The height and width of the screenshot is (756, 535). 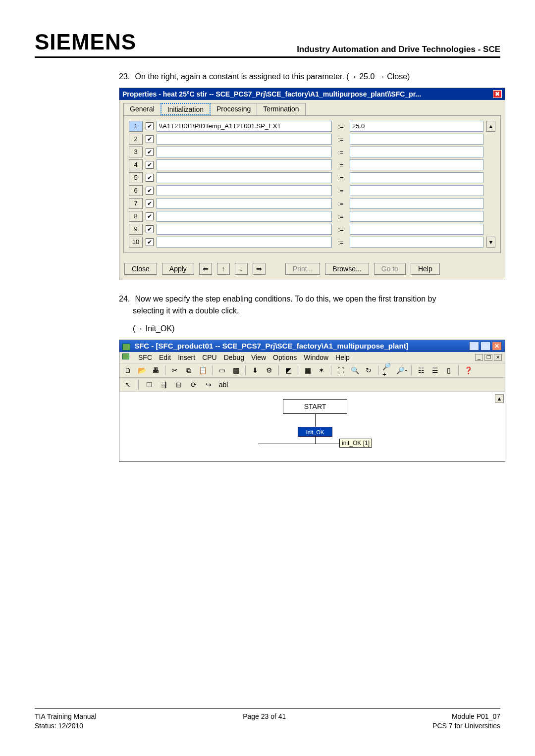 What do you see at coordinates (136, 216) in the screenshot?
I see `row-index: 8` at bounding box center [136, 216].